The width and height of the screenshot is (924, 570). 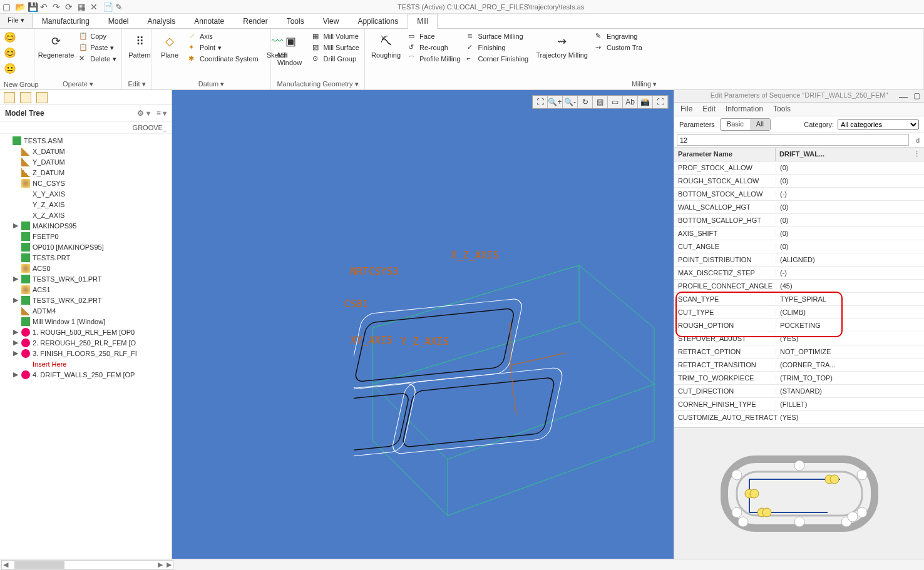 I want to click on copy-button: 📋Copy, so click(x=98, y=36).